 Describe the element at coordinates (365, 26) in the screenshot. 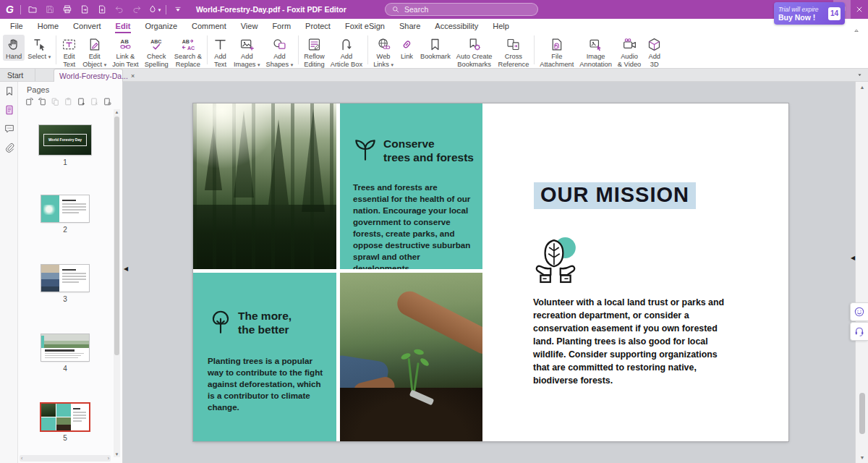

I see `menu-foxit-esign: Foxit eSign` at that location.